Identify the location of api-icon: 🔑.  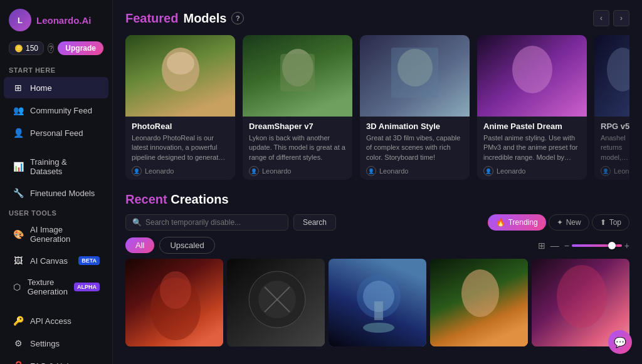
(18, 321).